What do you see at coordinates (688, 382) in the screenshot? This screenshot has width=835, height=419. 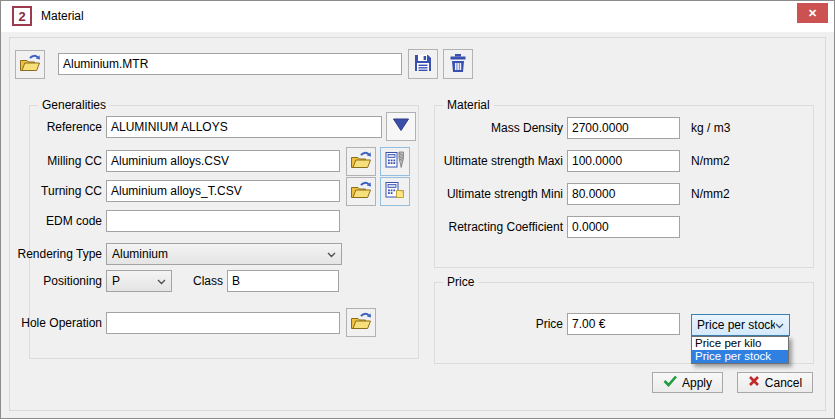 I see `apply-button: Apply` at bounding box center [688, 382].